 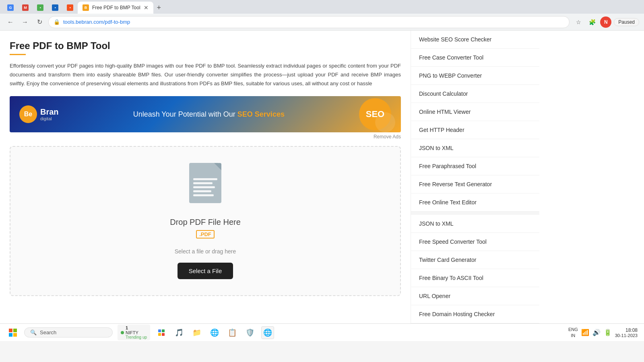 What do you see at coordinates (606, 22) in the screenshot?
I see `profile-button: N` at bounding box center [606, 22].